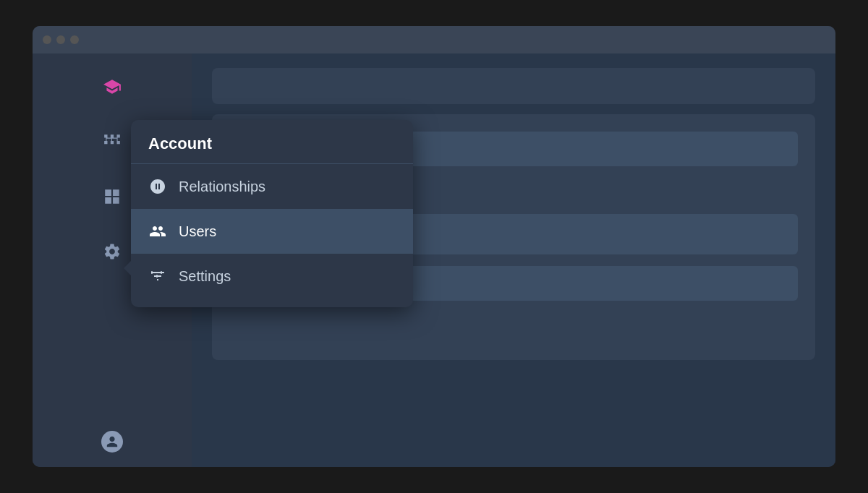 This screenshot has width=868, height=493. Describe the element at coordinates (158, 187) in the screenshot. I see `relationships-icon` at that location.